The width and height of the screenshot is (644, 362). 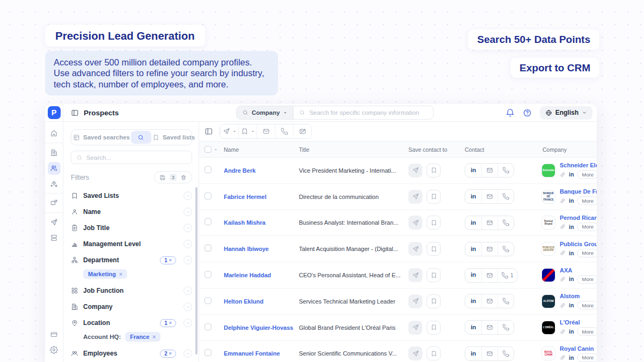 What do you see at coordinates (507, 276) in the screenshot?
I see `phone-button: 1` at bounding box center [507, 276].